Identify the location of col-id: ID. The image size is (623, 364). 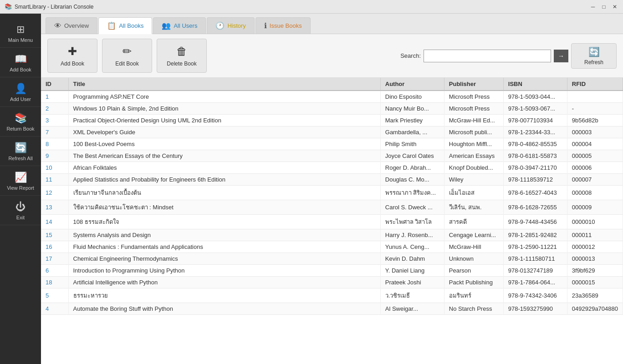
(55, 84).